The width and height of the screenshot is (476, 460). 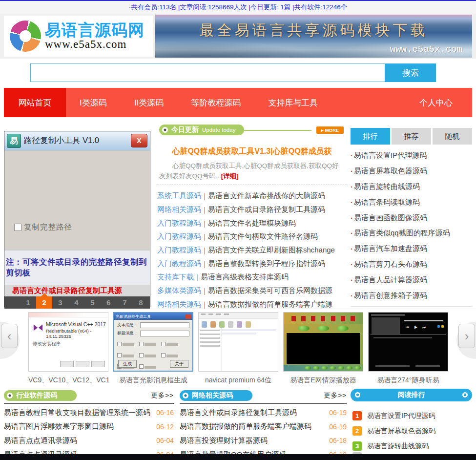 What do you see at coordinates (267, 264) in the screenshot?
I see `item-title-link: 易语言整数型转换到子程序指针源码` at bounding box center [267, 264].